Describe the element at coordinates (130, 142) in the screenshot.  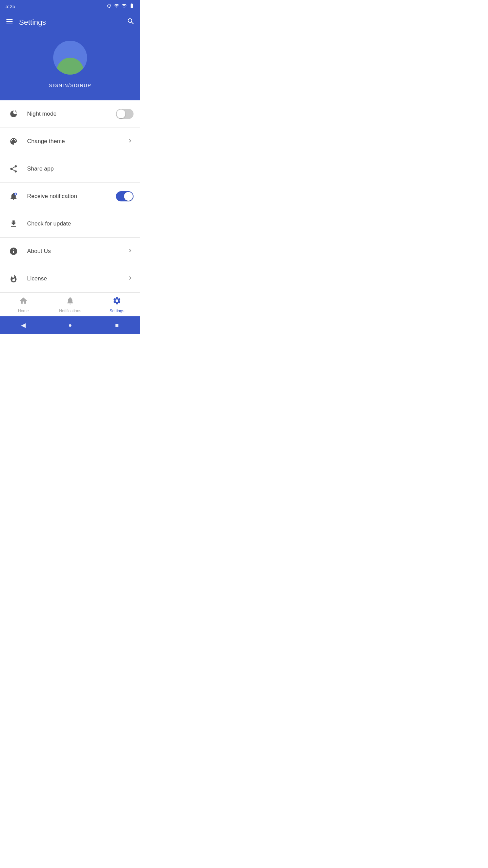
I see `change-theme-arrow` at that location.